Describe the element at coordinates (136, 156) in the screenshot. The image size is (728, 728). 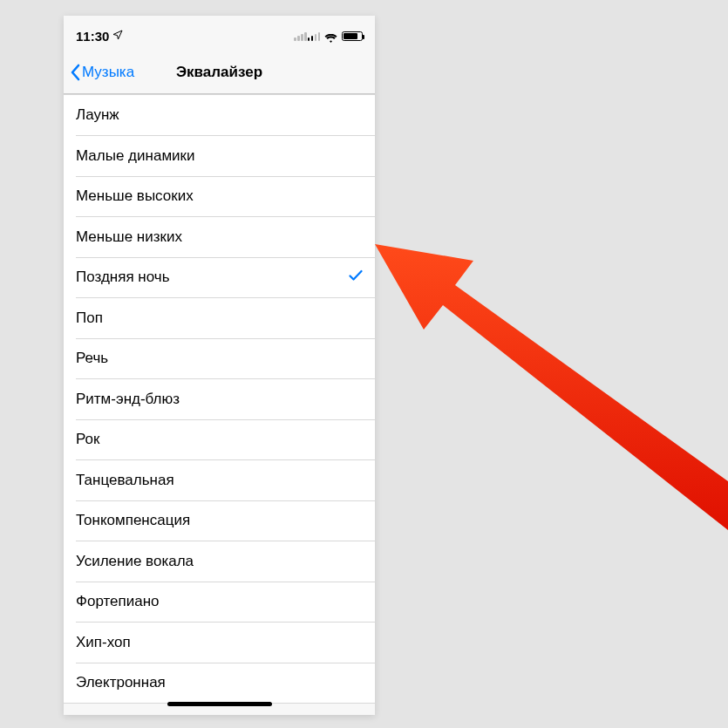
I see `list-item-label: Малые динамики` at that location.